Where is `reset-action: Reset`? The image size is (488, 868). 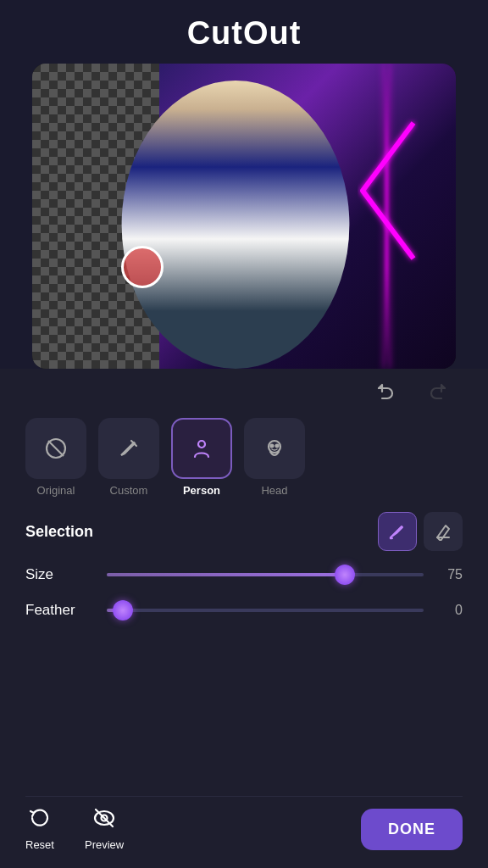
reset-action: Reset is located at coordinates (40, 829).